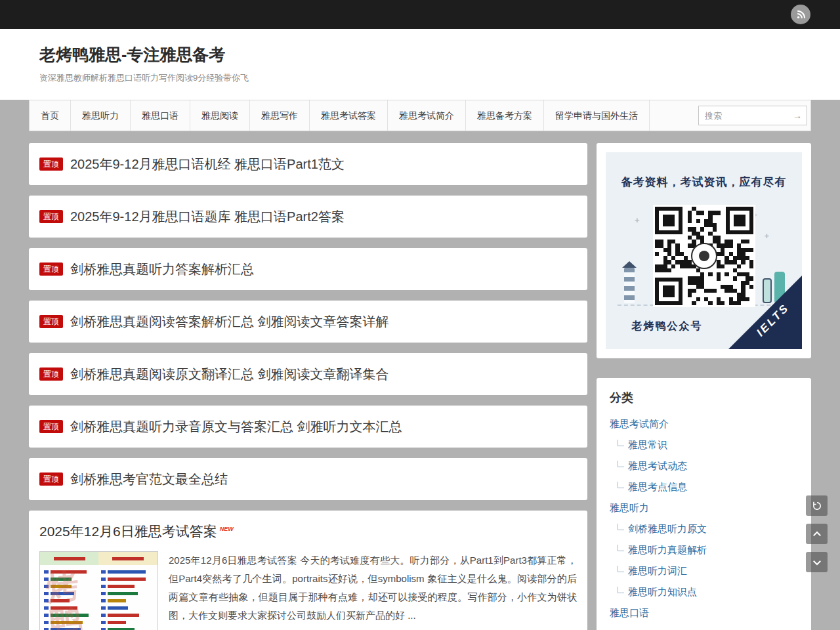  What do you see at coordinates (349, 116) in the screenshot?
I see `nav-item-exam-answers: 雅思考试答案` at bounding box center [349, 116].